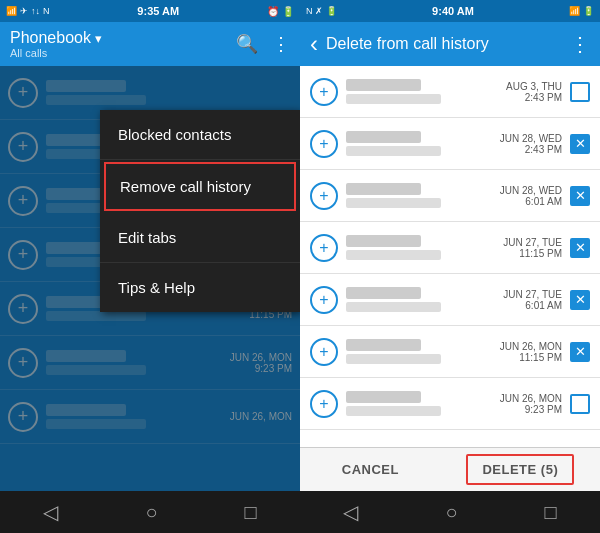 The height and width of the screenshot is (533, 600). What do you see at coordinates (56, 53) in the screenshot?
I see `all-calls-label: All calls` at bounding box center [56, 53].